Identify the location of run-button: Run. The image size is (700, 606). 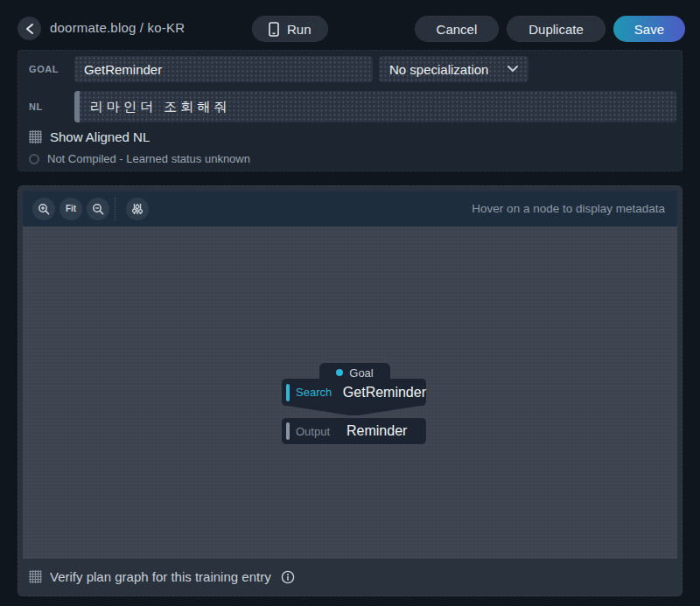
(290, 29).